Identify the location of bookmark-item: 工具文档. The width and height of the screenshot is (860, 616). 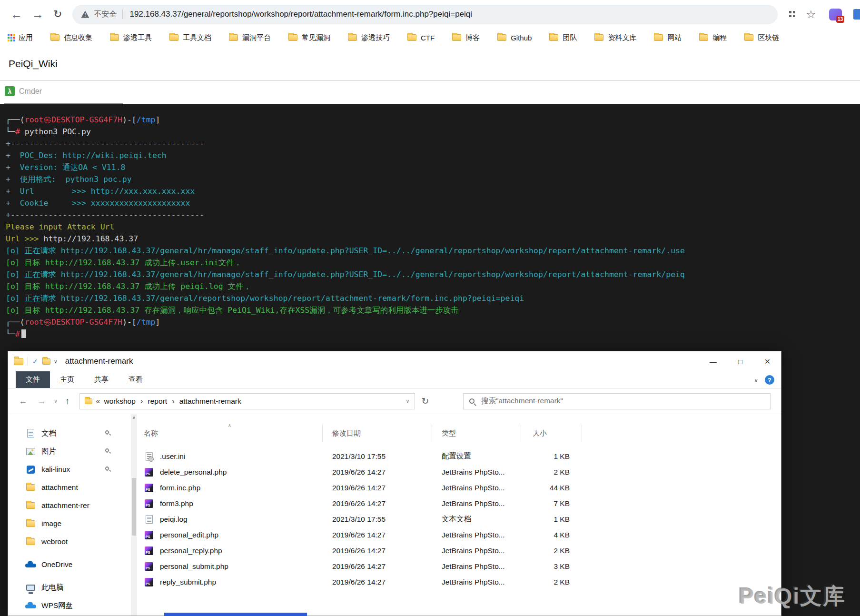
(190, 38).